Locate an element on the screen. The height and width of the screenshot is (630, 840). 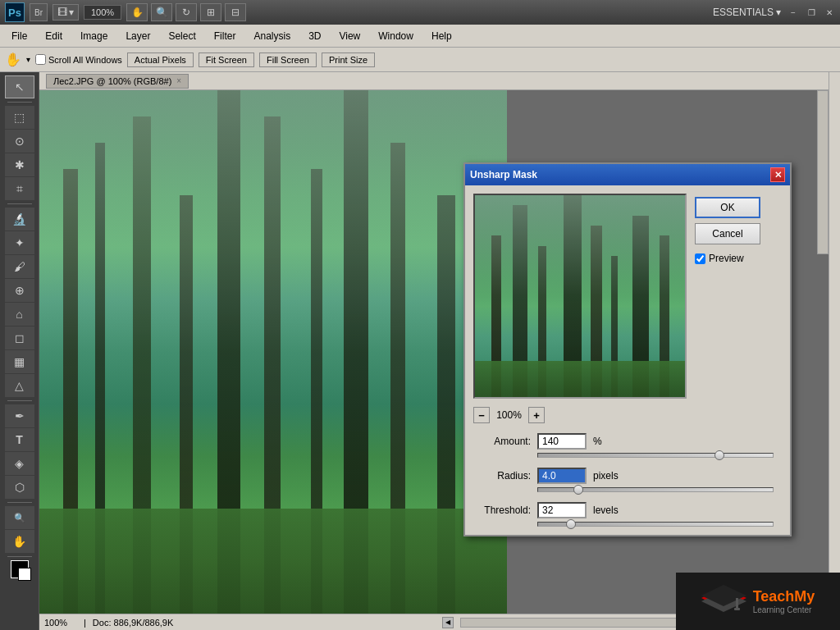
br-button: Br is located at coordinates (39, 12).